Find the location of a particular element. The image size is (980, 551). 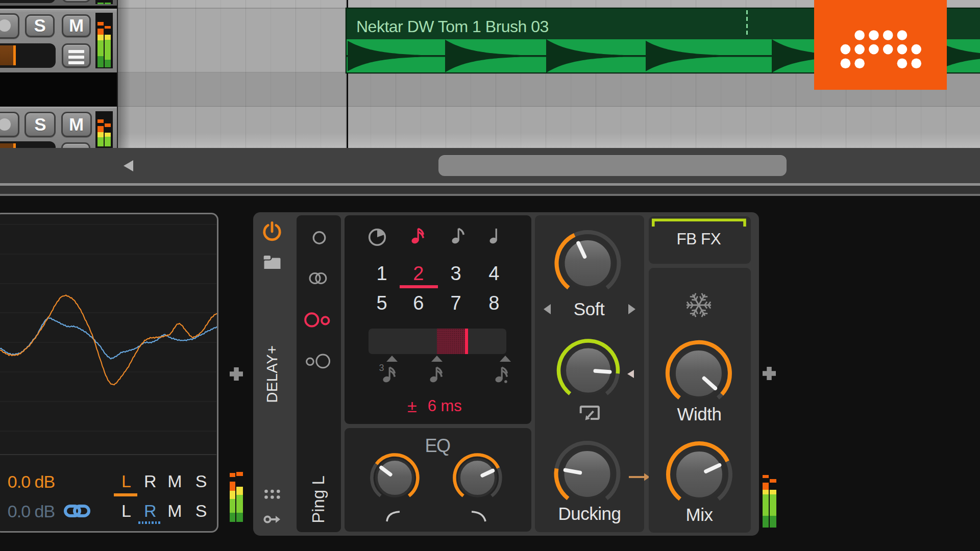

track1-fader-fill is located at coordinates (7, 55).